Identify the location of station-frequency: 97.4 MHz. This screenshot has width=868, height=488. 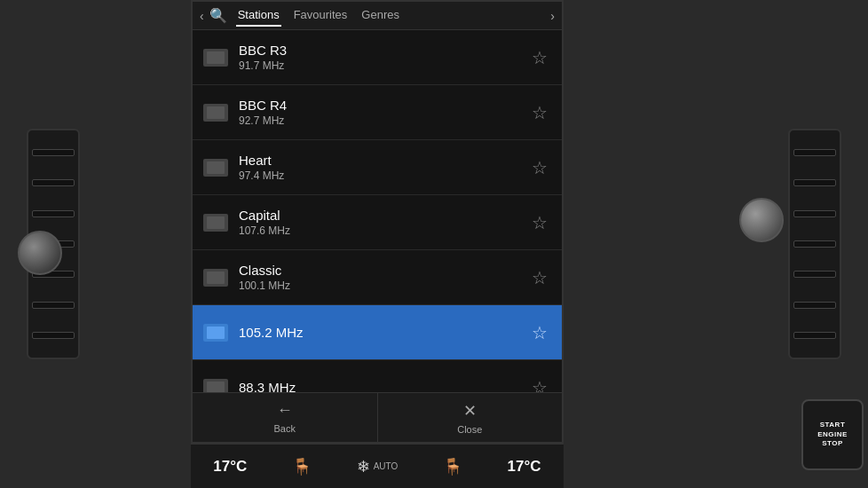
(383, 176).